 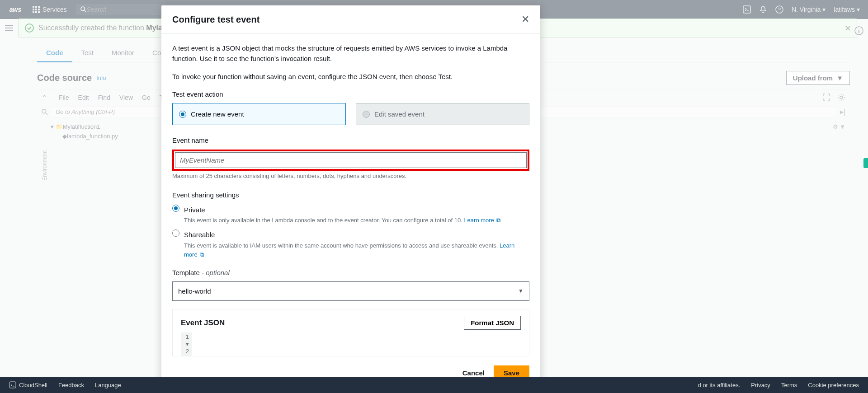 I want to click on test-event-action-group: Create new event Edit saved event, so click(x=351, y=114).